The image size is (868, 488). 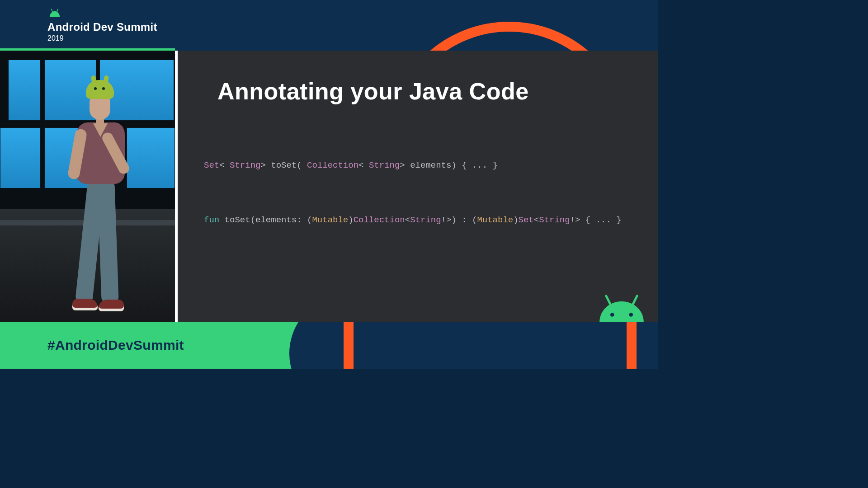 I want to click on slide-title: Annotating your Java Code, so click(x=427, y=91).